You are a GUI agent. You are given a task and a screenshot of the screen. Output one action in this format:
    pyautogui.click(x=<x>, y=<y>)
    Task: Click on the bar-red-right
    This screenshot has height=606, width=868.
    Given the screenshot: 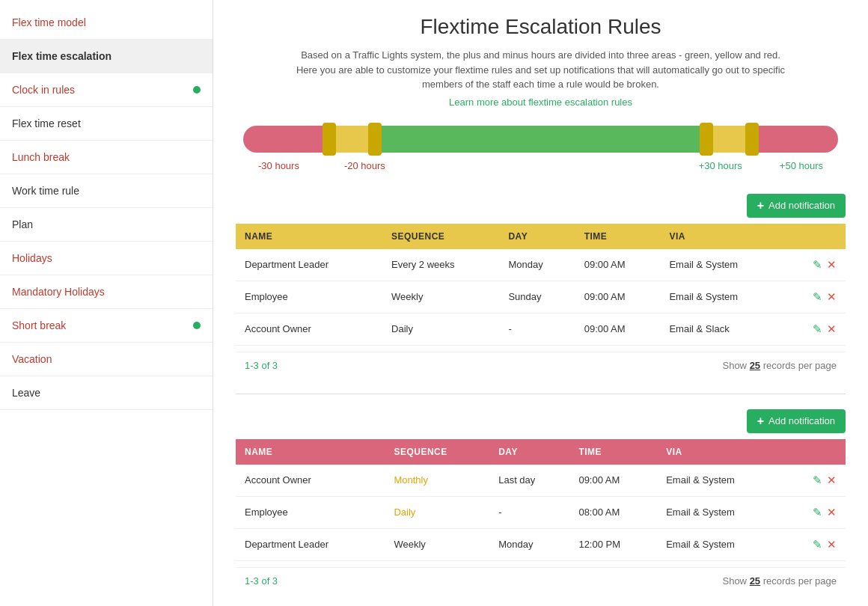 What is the action you would take?
    pyautogui.click(x=798, y=139)
    